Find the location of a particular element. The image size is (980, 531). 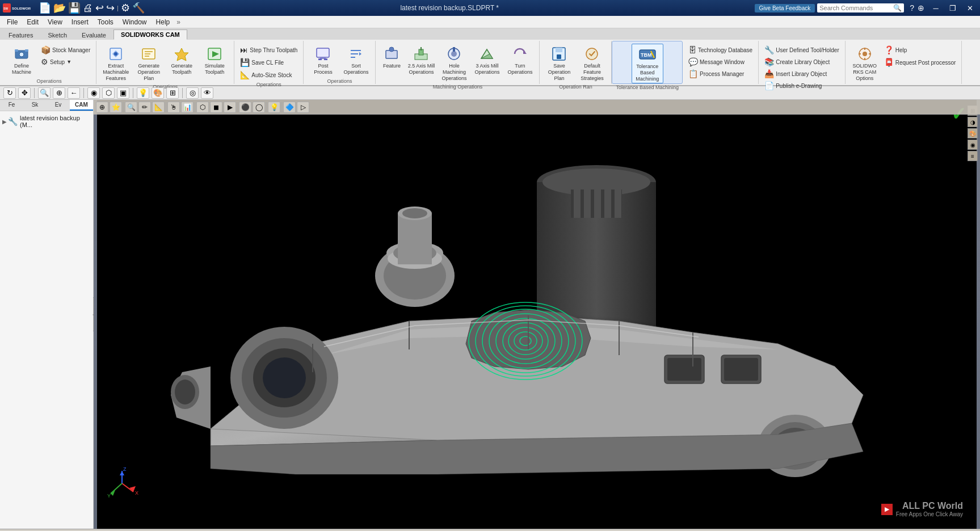

vp-tb-8: ⬡ is located at coordinates (203, 107).